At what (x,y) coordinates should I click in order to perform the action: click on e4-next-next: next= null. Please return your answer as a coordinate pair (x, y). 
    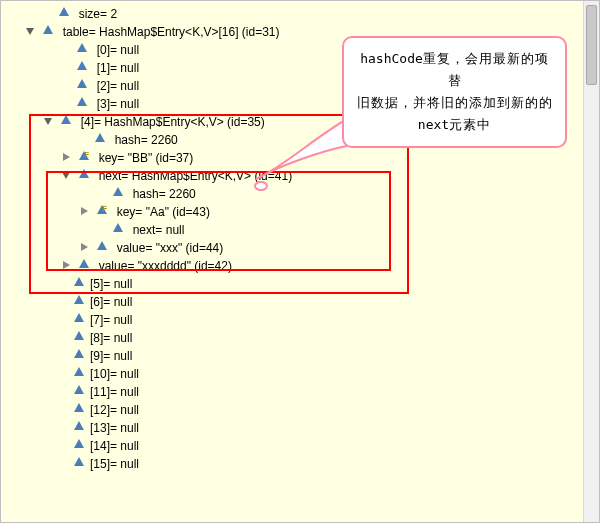
    Looking at the image, I should click on (292, 230).